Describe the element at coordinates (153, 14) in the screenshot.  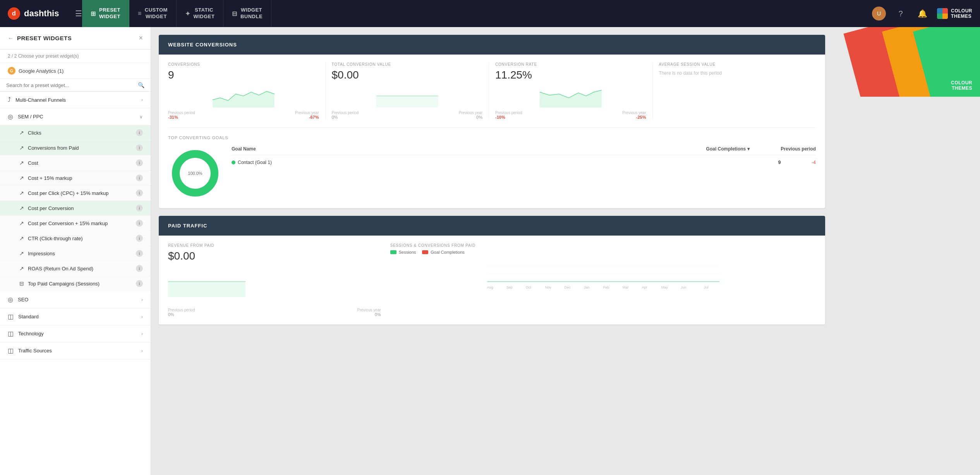
I see `tab-custom-widget: ≡ CustomWidget` at that location.